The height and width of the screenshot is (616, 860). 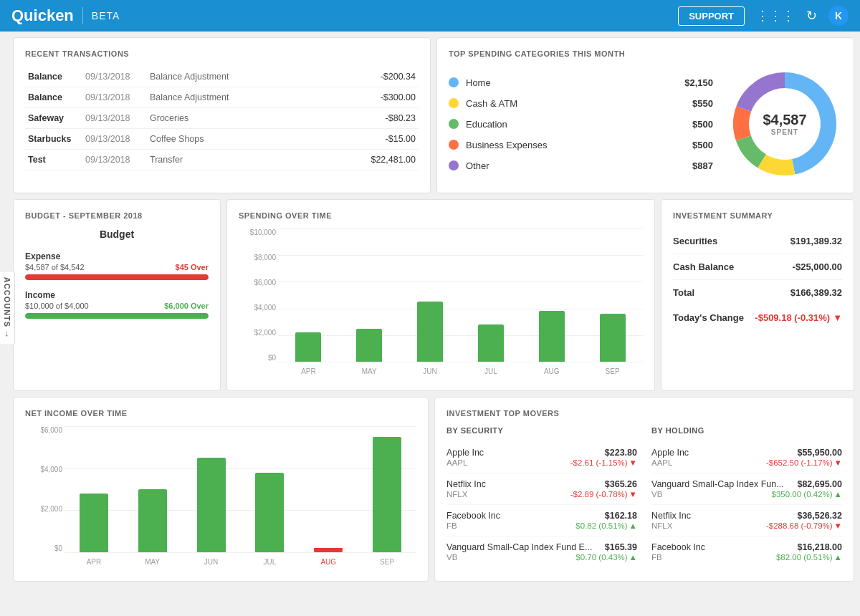 I want to click on investment-summary-card: INVESTMENT SUMMARY Securities $191,389.3…, so click(x=758, y=295).